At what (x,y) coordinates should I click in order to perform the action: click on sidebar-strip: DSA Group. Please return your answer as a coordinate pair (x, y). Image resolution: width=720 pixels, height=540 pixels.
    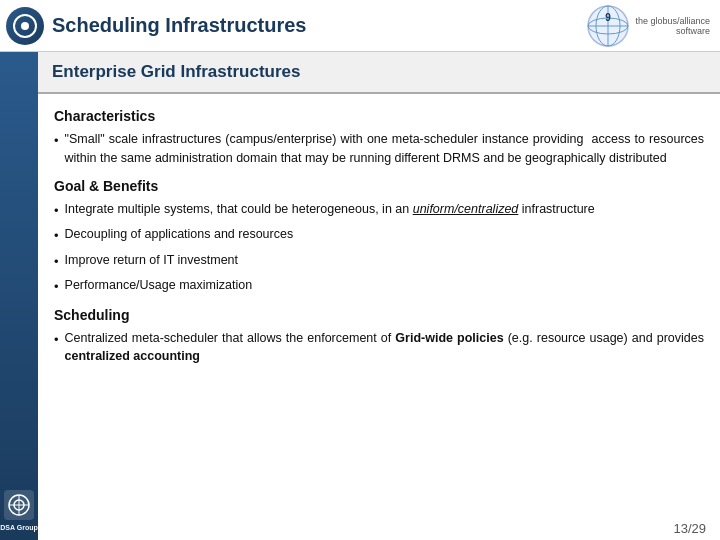
    Looking at the image, I should click on (19, 296).